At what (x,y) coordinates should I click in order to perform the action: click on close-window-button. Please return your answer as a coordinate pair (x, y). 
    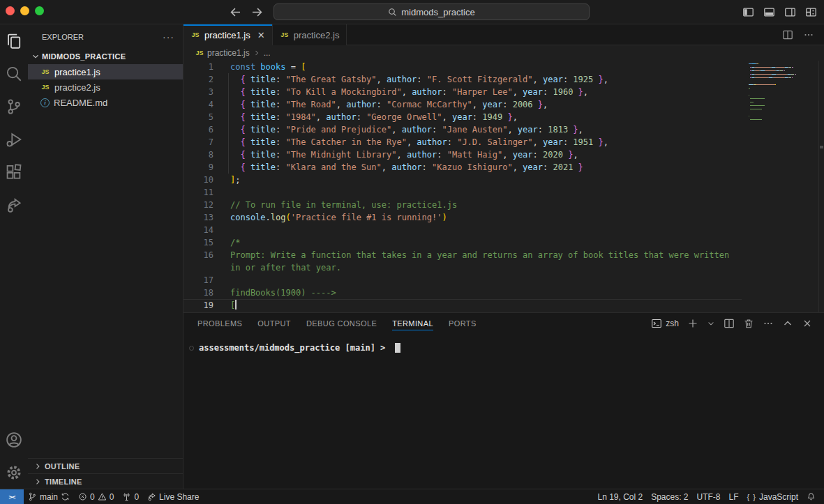
    Looking at the image, I should click on (10, 11).